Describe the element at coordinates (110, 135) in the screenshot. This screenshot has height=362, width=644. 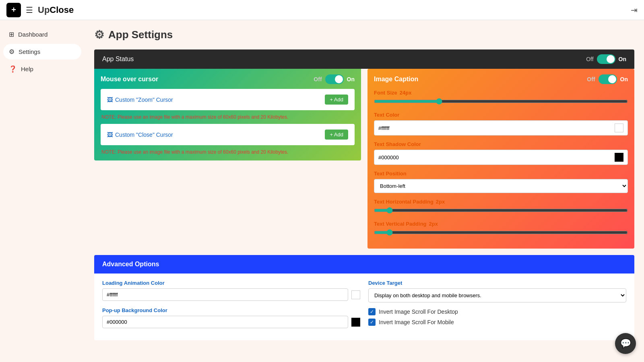
I see `image-icon2: 🖼` at that location.